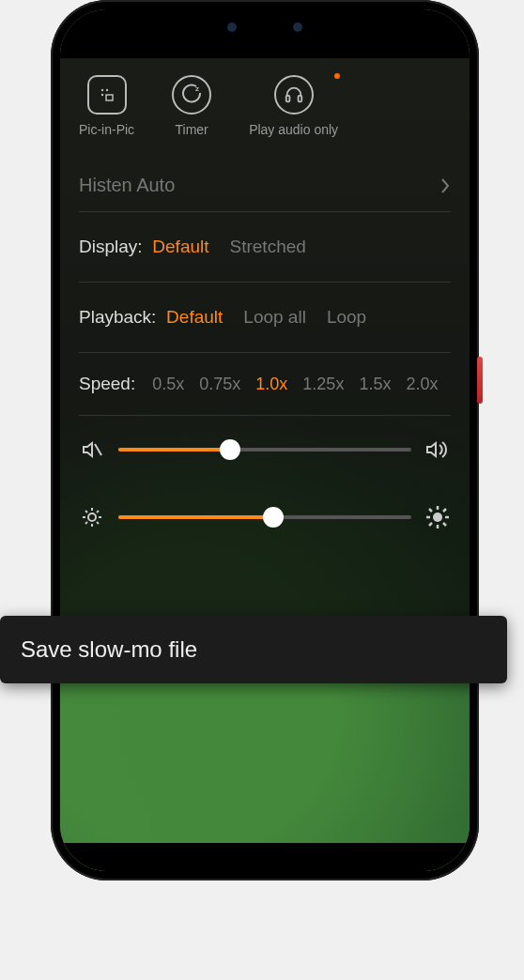 The height and width of the screenshot is (980, 524). I want to click on brightness-slider, so click(265, 517).